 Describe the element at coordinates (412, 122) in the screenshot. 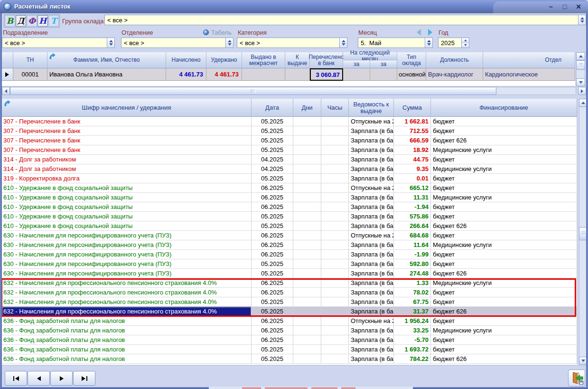

I see `cell-sum: 1 662.81` at that location.